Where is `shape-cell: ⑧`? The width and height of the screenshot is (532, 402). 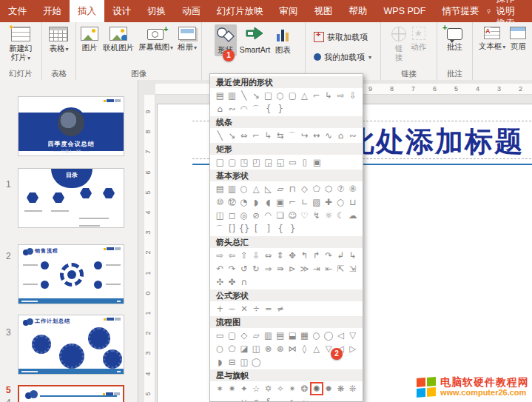
shape-cell: ⑧ is located at coordinates (353, 189).